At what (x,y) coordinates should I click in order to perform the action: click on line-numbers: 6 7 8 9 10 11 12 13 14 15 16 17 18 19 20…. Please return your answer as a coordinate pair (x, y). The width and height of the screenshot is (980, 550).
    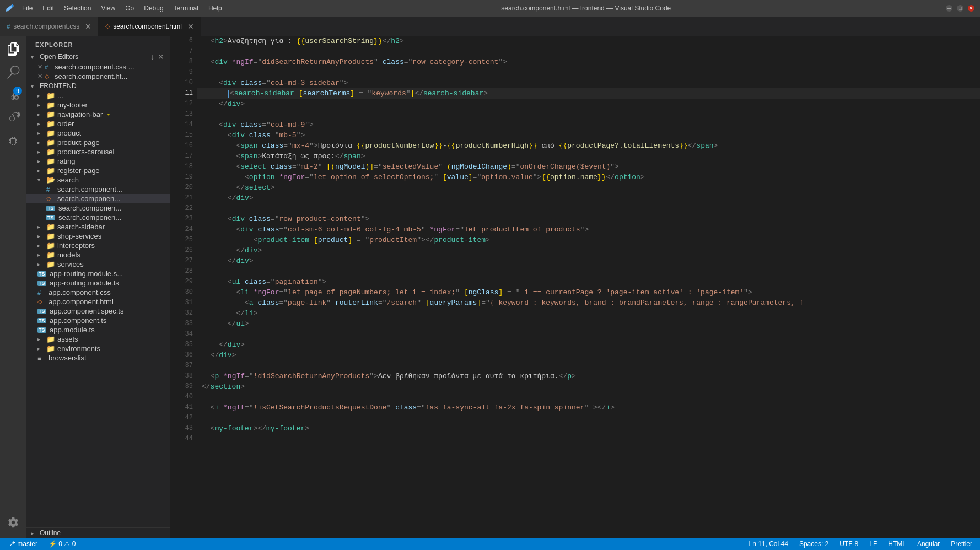
    Looking at the image, I should click on (184, 240).